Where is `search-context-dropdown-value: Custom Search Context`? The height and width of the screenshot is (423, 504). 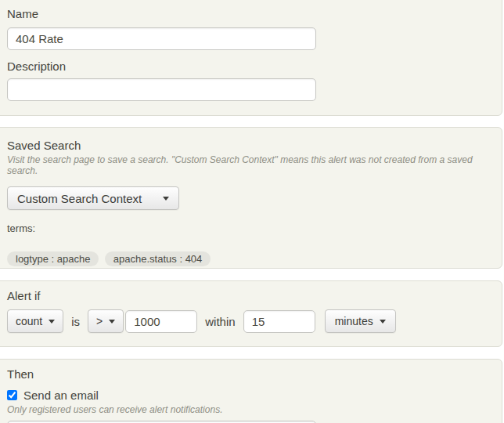 search-context-dropdown-value: Custom Search Context is located at coordinates (80, 199).